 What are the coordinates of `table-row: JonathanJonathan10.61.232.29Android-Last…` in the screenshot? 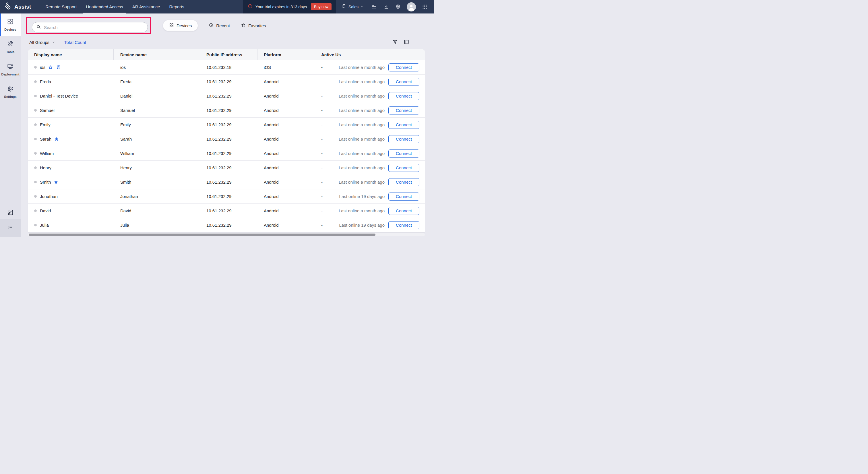 It's located at (226, 197).